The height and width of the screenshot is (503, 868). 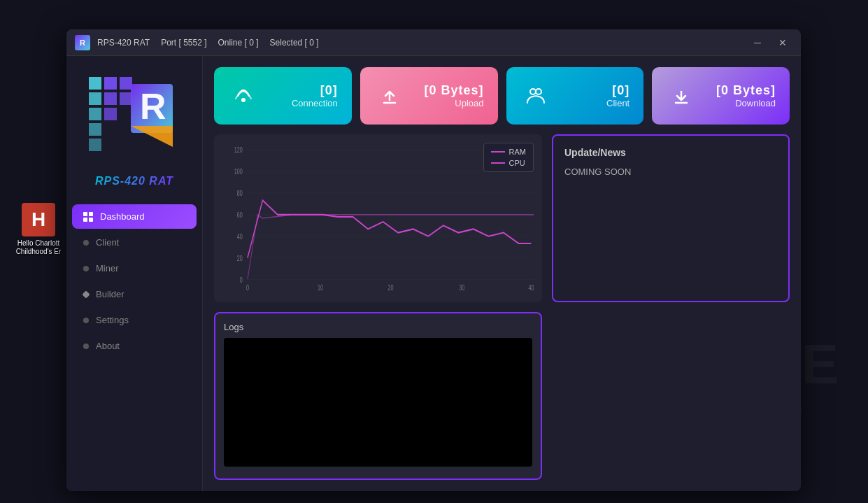 What do you see at coordinates (134, 274) in the screenshot?
I see `sidebar: R RPS-420 RAT` at bounding box center [134, 274].